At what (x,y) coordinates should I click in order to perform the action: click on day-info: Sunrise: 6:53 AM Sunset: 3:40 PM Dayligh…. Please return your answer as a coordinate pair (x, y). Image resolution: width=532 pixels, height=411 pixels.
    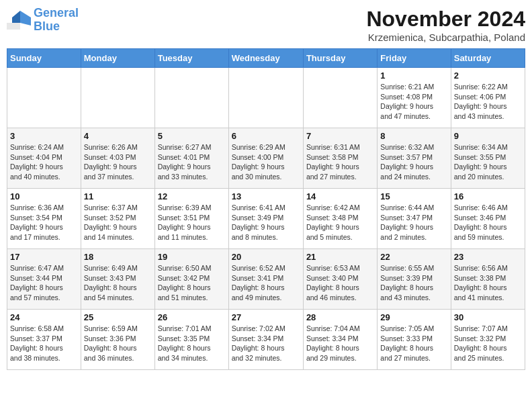
    Looking at the image, I should click on (340, 283).